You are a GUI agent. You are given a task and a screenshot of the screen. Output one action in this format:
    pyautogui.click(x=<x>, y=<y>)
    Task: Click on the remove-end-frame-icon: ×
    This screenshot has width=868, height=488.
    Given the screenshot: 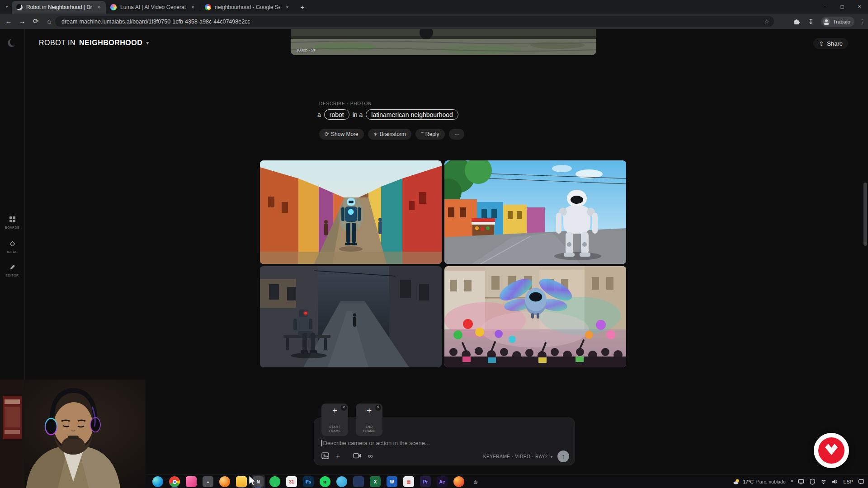 What is the action you would take?
    pyautogui.click(x=378, y=408)
    